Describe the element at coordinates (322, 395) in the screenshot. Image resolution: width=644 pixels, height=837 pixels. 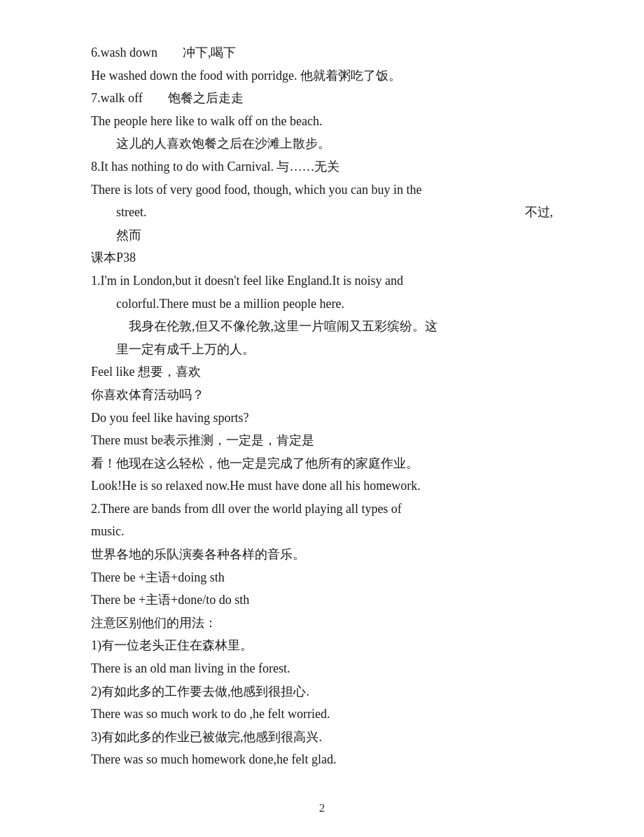
I see `line-16: 你喜欢体育活动吗？` at that location.